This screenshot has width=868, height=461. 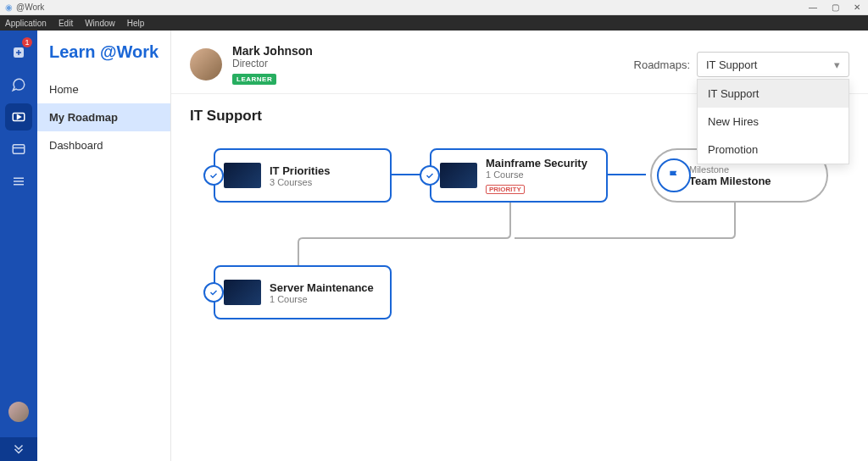 I want to click on menu-help: Help, so click(x=136, y=24).